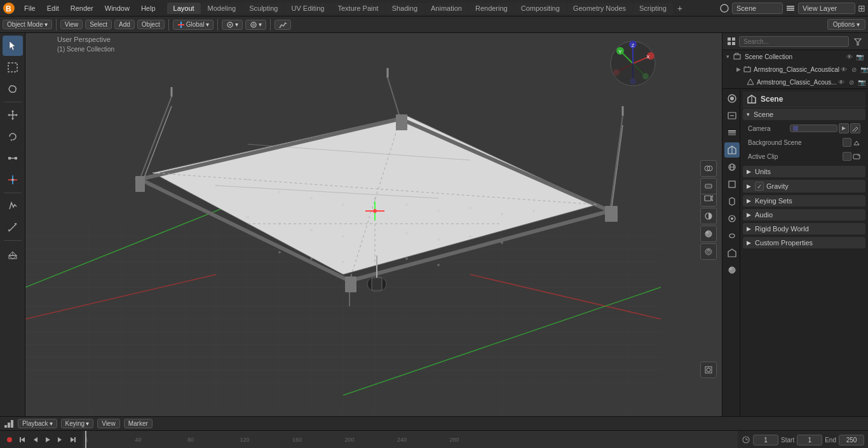 The image size is (868, 448). What do you see at coordinates (757, 8) in the screenshot?
I see `scene-selector` at bounding box center [757, 8].